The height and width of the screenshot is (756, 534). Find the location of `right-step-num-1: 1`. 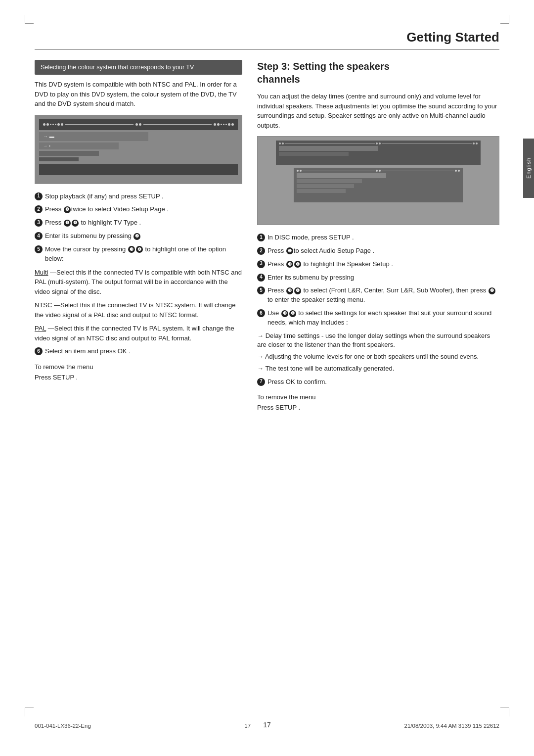

right-step-num-1: 1 is located at coordinates (261, 237).